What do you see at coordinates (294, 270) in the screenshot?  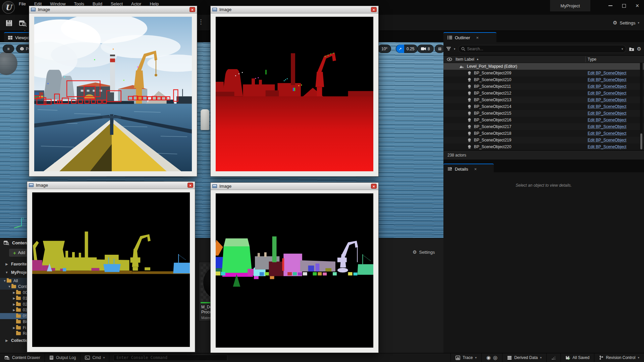 I see `instance-segmentation-image` at bounding box center [294, 270].